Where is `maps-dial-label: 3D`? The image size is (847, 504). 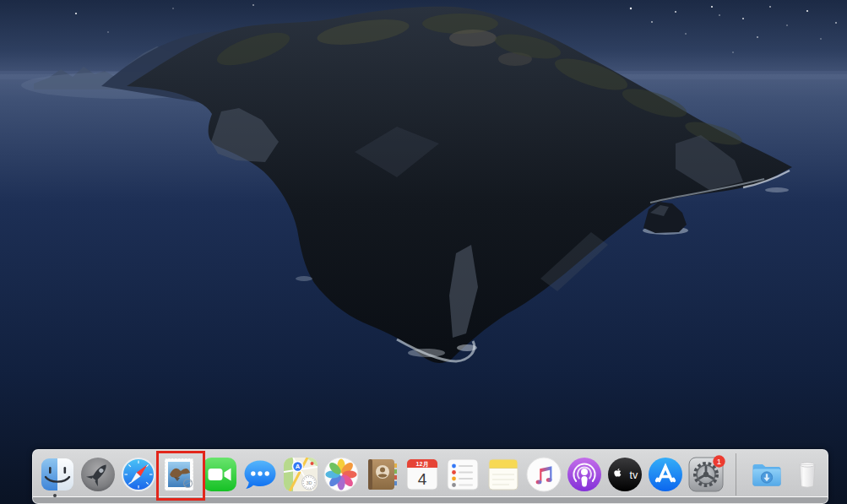
maps-dial-label: 3D is located at coordinates (309, 483).